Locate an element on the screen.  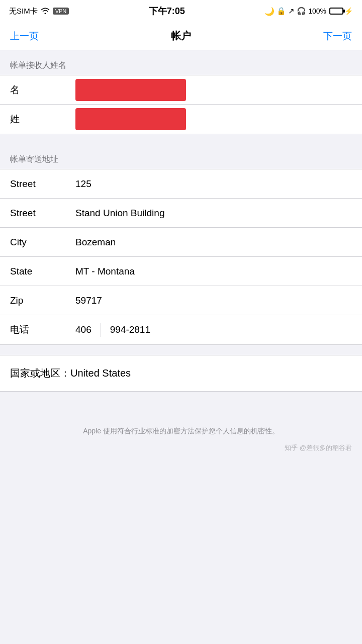
last-name-label: 姓 is located at coordinates (43, 119).